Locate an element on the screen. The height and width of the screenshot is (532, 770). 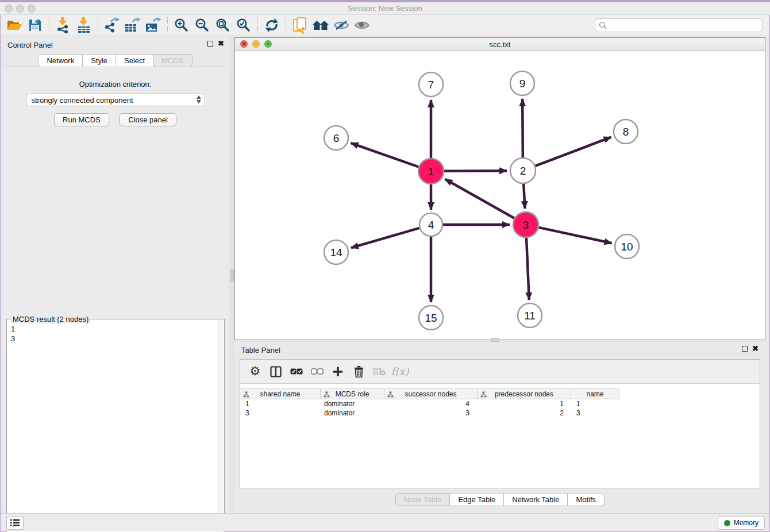
export-network-icon is located at coordinates (112, 25).